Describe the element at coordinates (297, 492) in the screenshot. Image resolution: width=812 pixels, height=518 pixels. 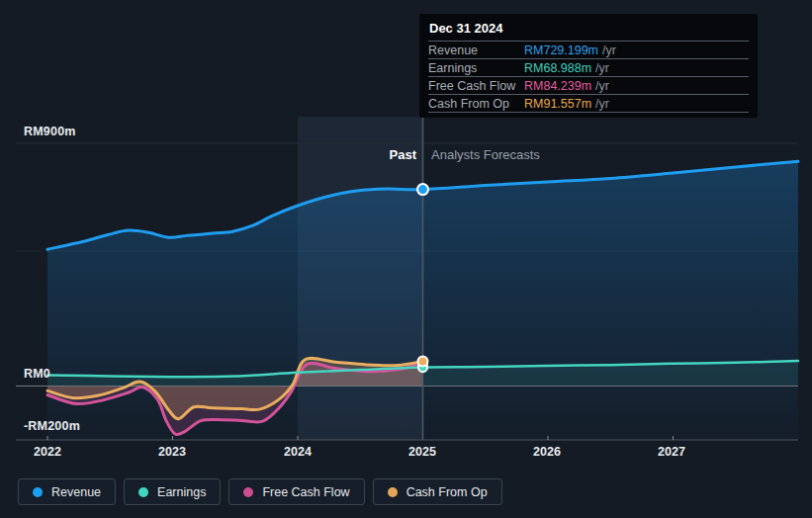
I see `legend-toggle-free-cash-flow: Free Cash Flow` at that location.